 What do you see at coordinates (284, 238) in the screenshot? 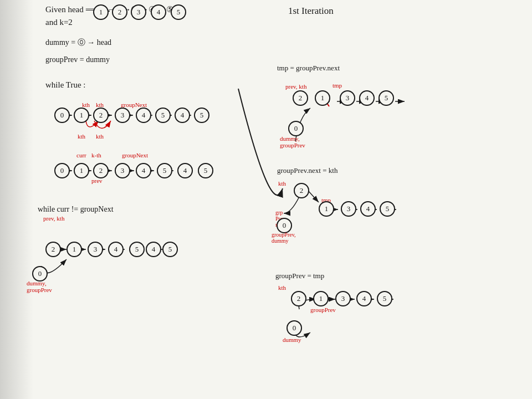
I see `groupprev-dummy-mid: groupPrev,dummy` at bounding box center [284, 238].